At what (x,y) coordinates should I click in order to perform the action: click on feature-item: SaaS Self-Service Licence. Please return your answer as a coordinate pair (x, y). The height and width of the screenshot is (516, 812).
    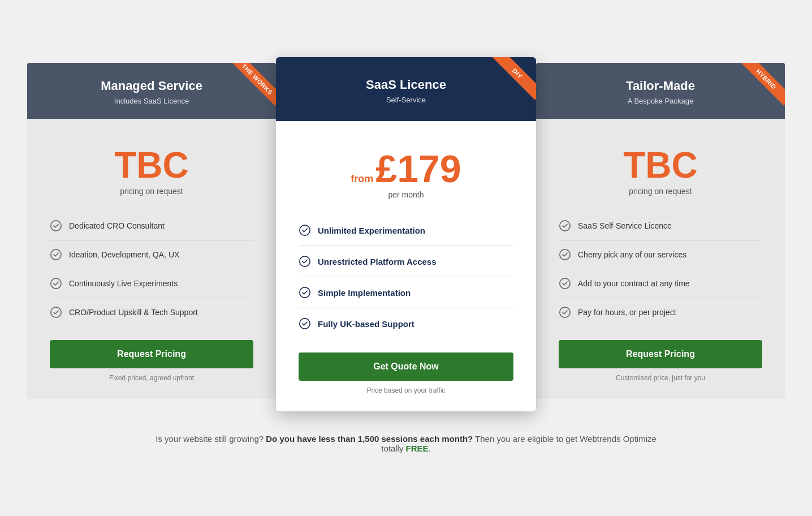
    Looking at the image, I should click on (660, 226).